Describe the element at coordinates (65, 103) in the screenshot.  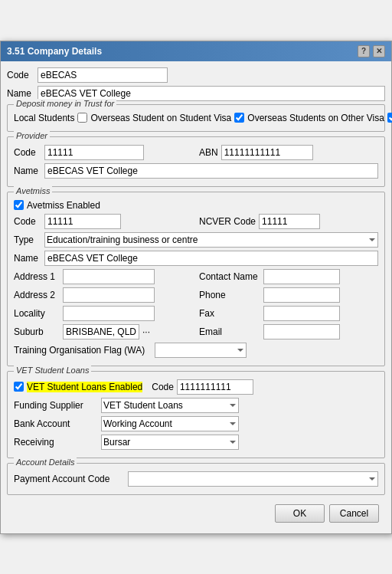
I see `deposit-label: Deposit money in Trust for` at that location.